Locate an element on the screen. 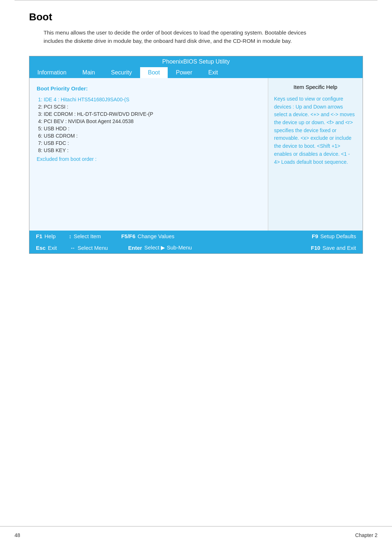 This screenshot has width=392, height=549. bios-menu-item-boot: Boot is located at coordinates (154, 73).